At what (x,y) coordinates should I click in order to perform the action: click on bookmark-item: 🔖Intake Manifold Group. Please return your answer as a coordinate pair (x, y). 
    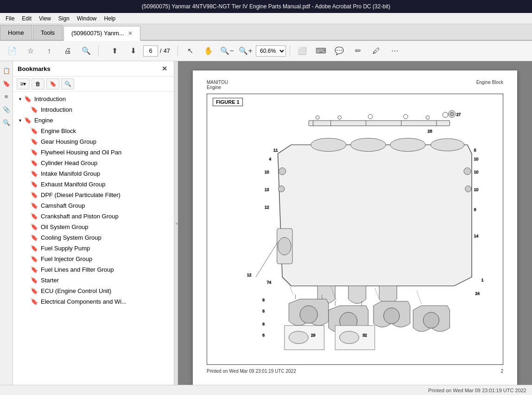
    Looking at the image, I should click on (94, 173).